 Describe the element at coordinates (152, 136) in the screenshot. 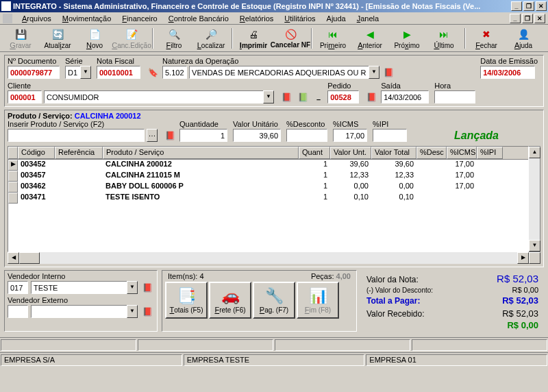

I see `product-ellipsis-button: …` at that location.